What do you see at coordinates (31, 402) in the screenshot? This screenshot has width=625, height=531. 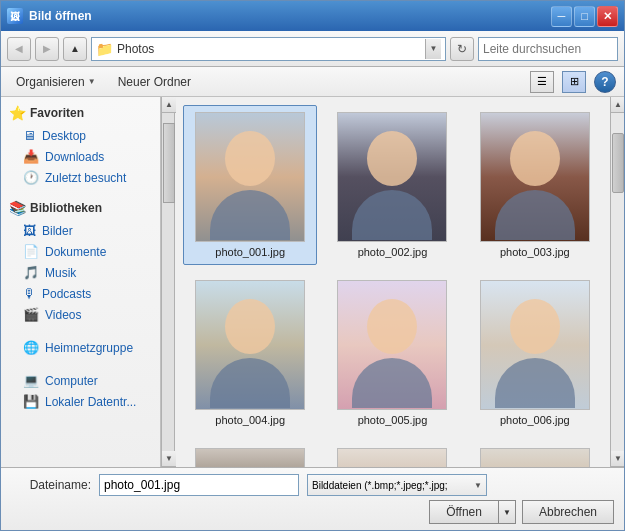 I see `localdisk-icon: 💾` at bounding box center [31, 402].